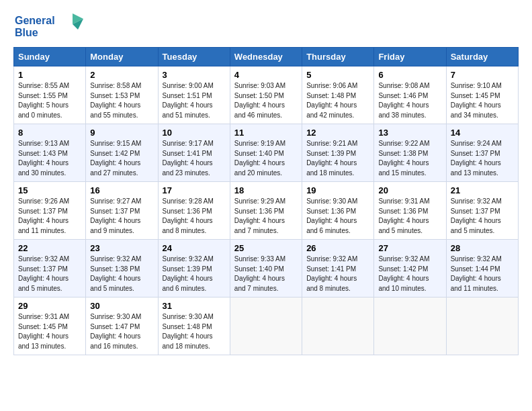 The image size is (532, 411). I want to click on calendar-cell: 18Sunrise: 9:29 AMSunset: 1:36 PMDayligh…, so click(266, 211).